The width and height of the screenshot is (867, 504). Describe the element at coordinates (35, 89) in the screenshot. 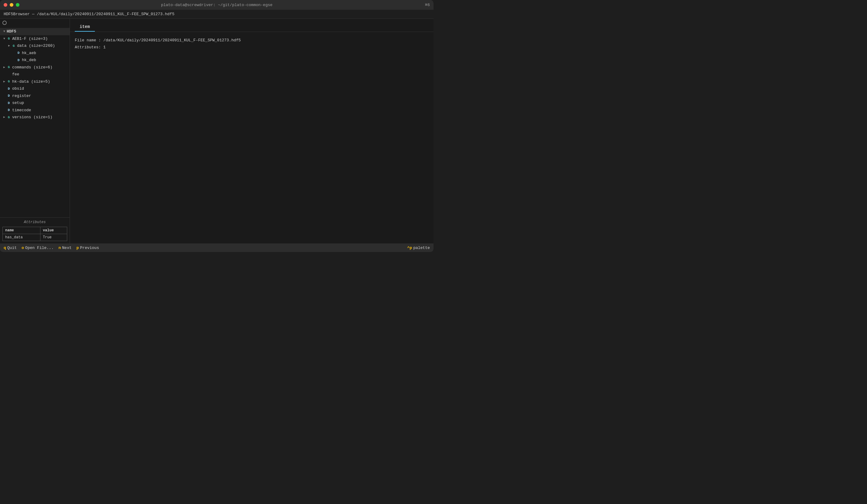

I see `tree-item-obsid: D obsid` at that location.